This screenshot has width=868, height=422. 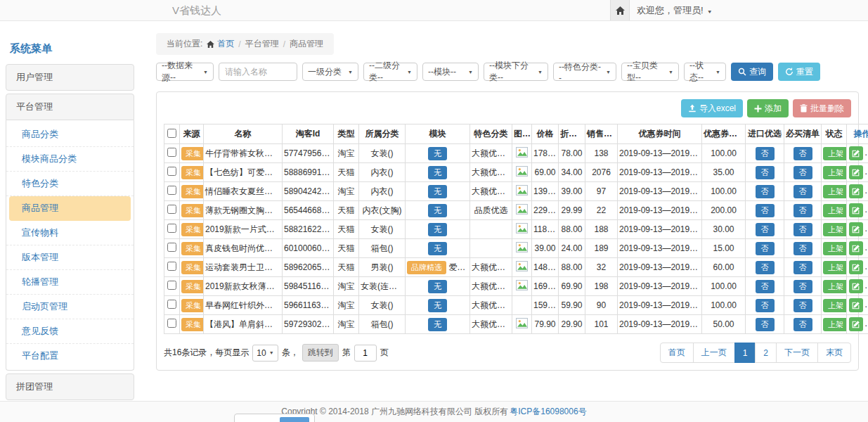 I want to click on batch-delete-button: 批量删除, so click(x=822, y=108).